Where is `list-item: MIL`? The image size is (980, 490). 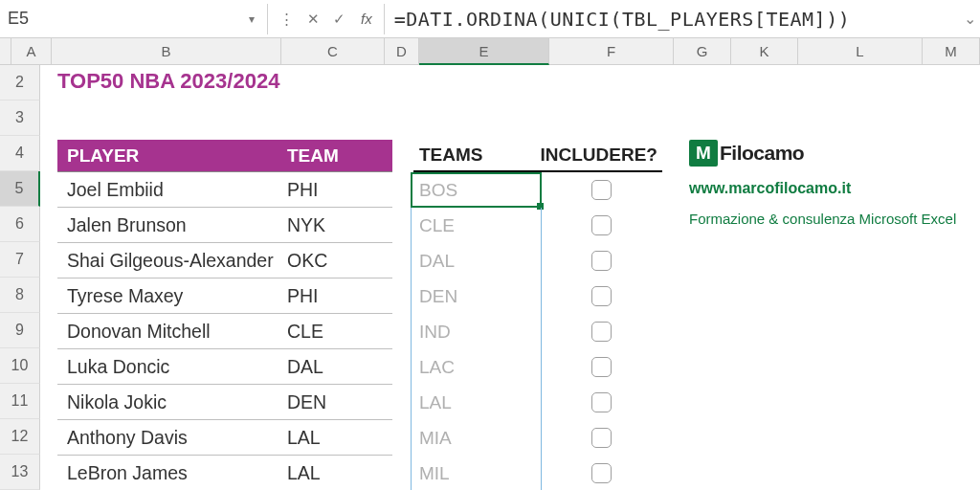 list-item: MIL is located at coordinates (538, 473).